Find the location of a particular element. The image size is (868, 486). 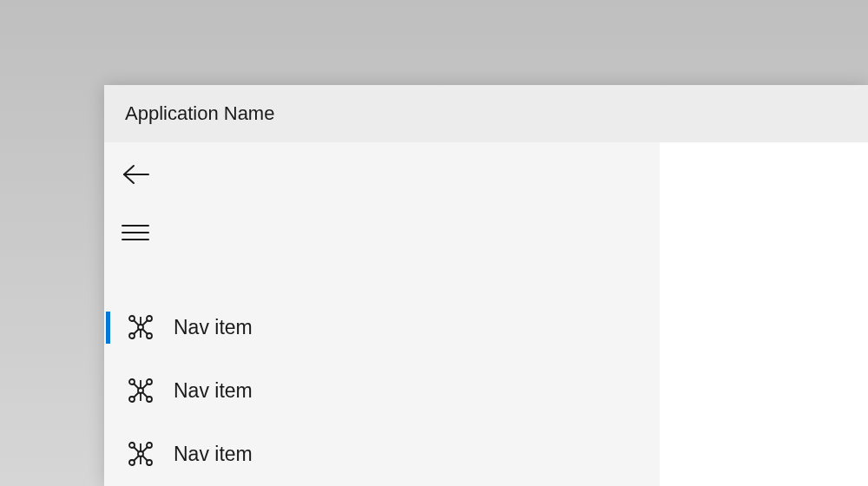

back-arrow-icon is located at coordinates (136, 174).